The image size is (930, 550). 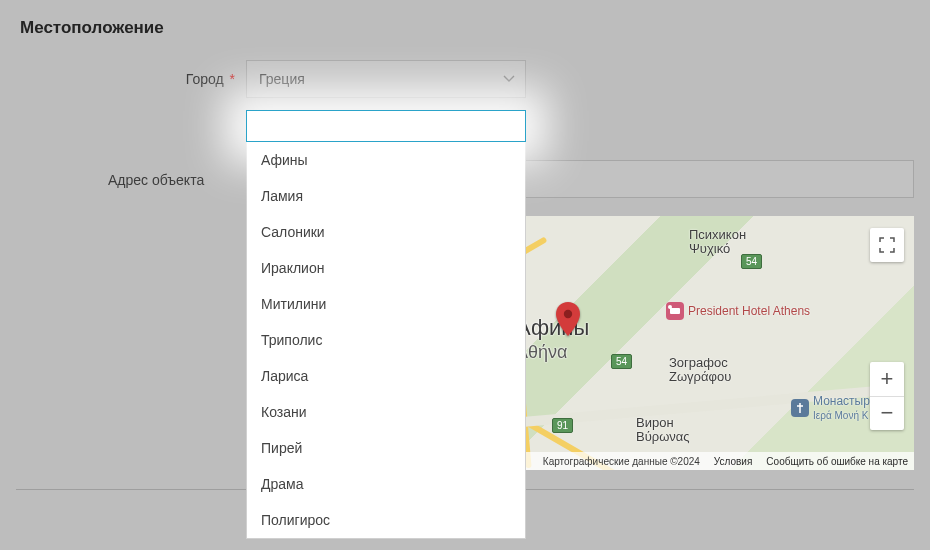 I want to click on fullscreen-button, so click(x=887, y=245).